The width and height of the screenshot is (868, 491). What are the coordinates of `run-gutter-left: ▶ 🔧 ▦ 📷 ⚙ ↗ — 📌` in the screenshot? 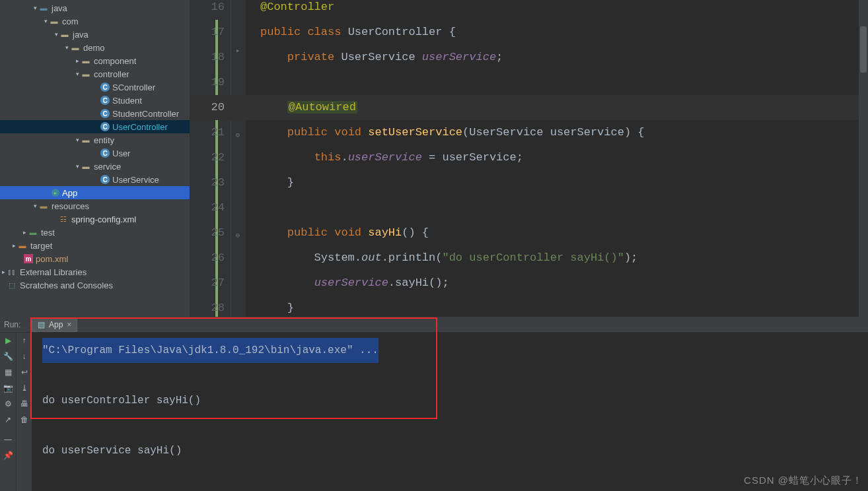 It's located at (8, 412).